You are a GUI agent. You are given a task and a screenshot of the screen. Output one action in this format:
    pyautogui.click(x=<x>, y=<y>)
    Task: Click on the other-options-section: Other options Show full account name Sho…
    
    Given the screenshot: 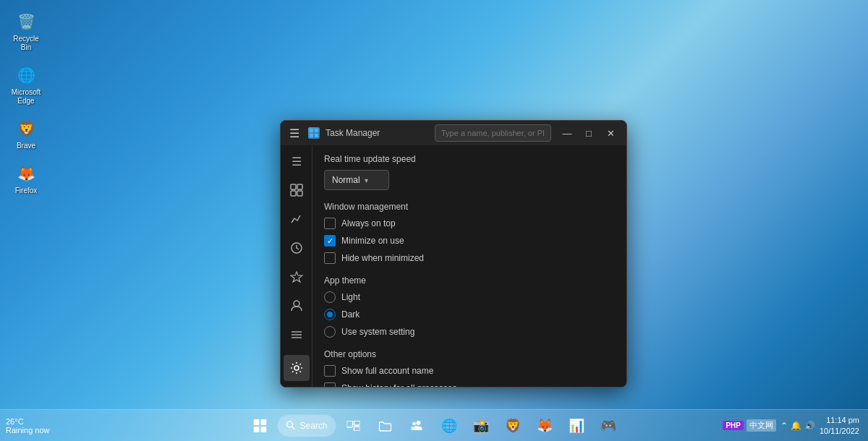 What is the action you would take?
    pyautogui.click(x=469, y=368)
    